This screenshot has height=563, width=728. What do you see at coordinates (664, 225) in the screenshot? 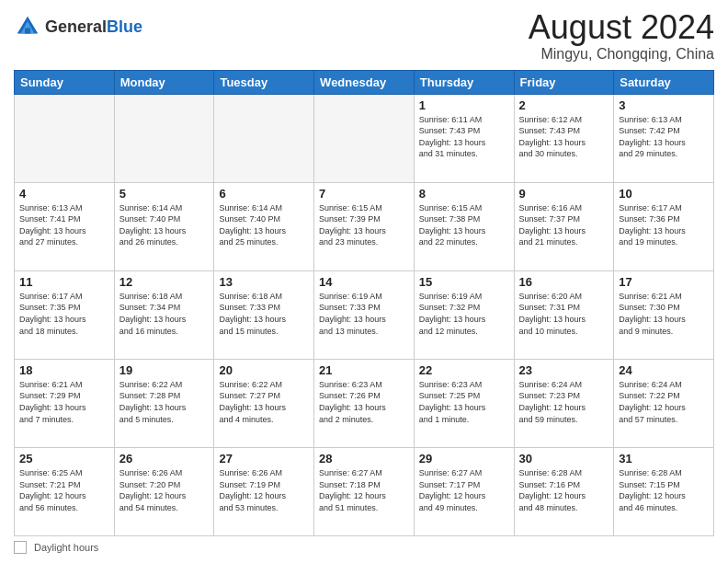
I see `day-info: Sunrise: 6:17 AMSunset: 7:36 PMDaylight:…` at bounding box center [664, 225].